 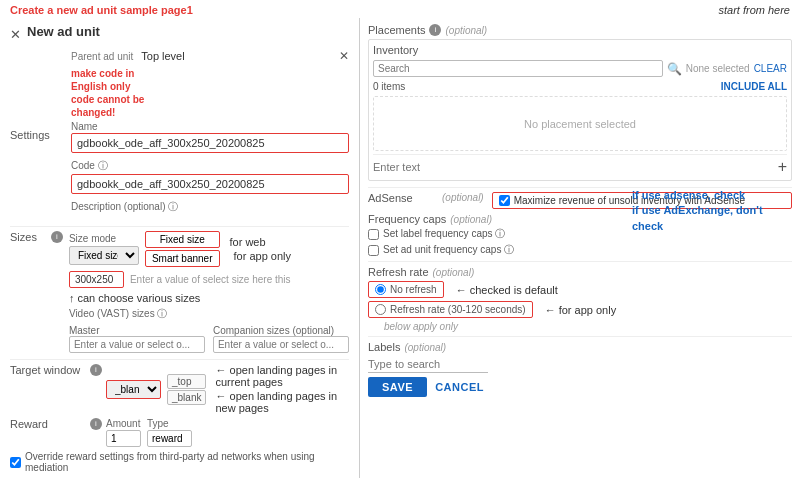 What do you see at coordinates (754, 10) in the screenshot?
I see `top-right-annotation: start from here` at bounding box center [754, 10].